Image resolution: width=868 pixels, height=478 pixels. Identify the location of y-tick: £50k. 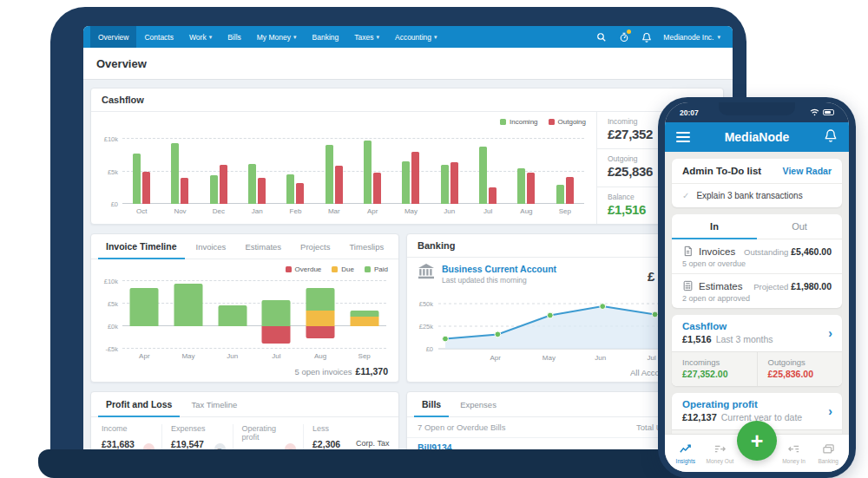
(426, 304).